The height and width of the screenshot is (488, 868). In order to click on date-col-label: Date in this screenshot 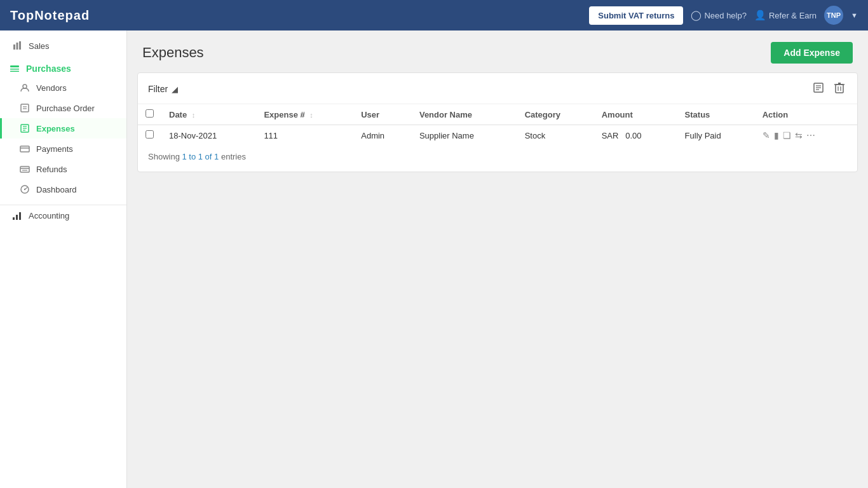, I will do `click(178, 114)`.